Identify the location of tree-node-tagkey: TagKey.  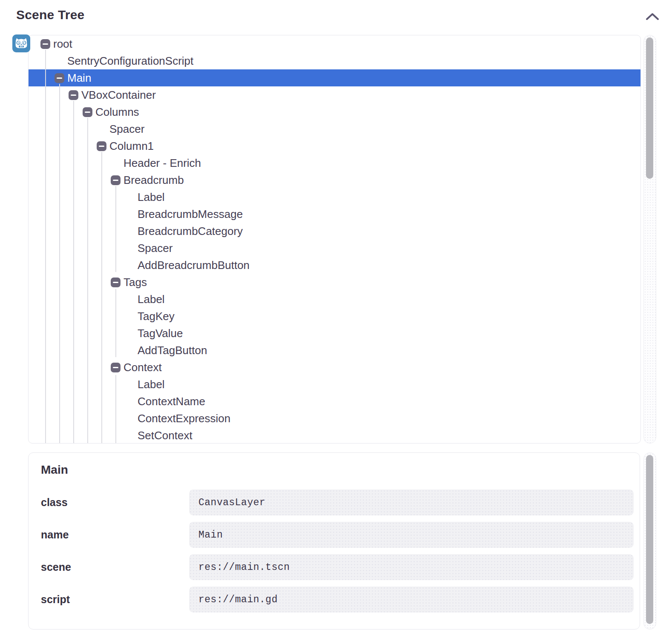
(335, 316).